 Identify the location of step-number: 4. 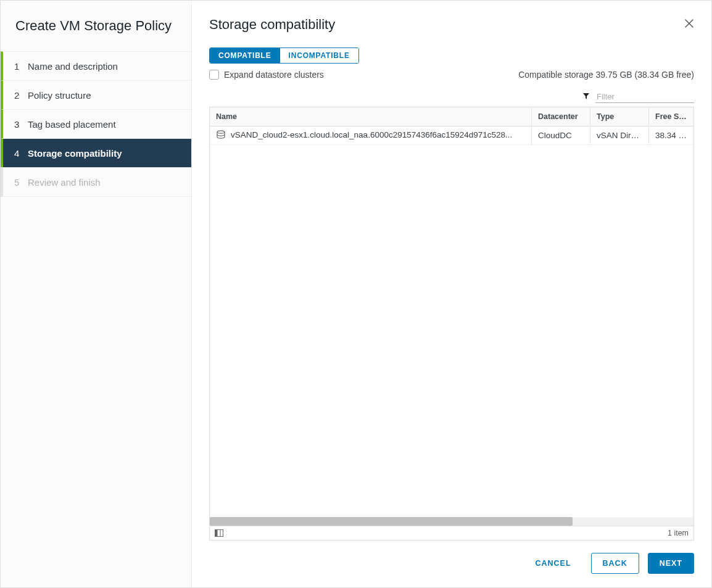
(21, 153).